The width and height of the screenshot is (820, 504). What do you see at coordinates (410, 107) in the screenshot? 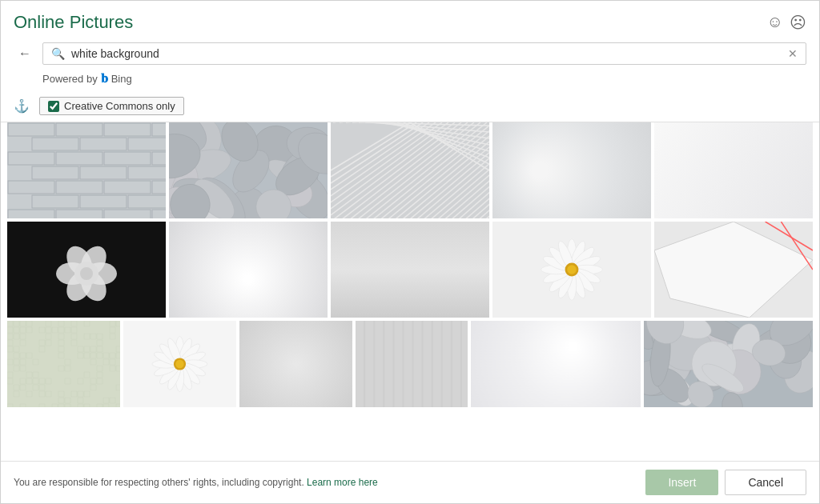
I see `filter-row: ⚓ Creative Commons only` at bounding box center [410, 107].